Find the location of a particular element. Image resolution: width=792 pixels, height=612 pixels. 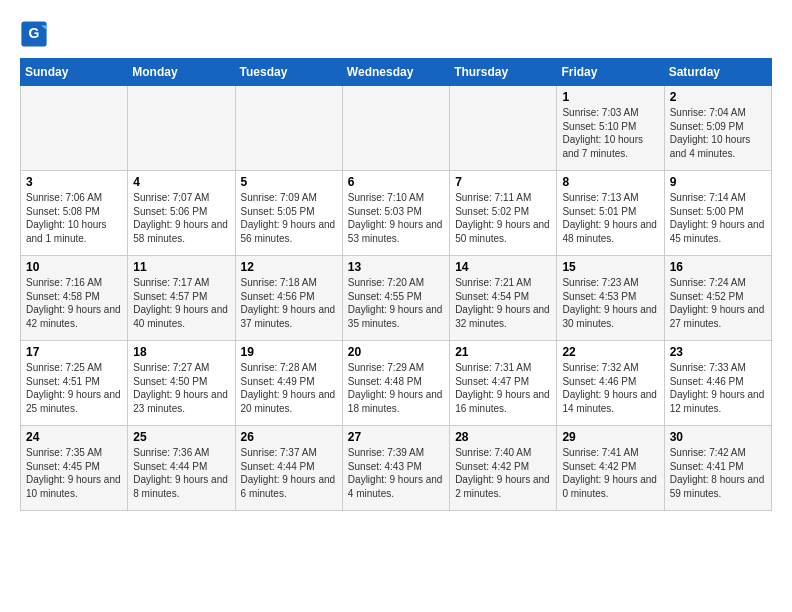

day-number: 7 is located at coordinates (503, 182).